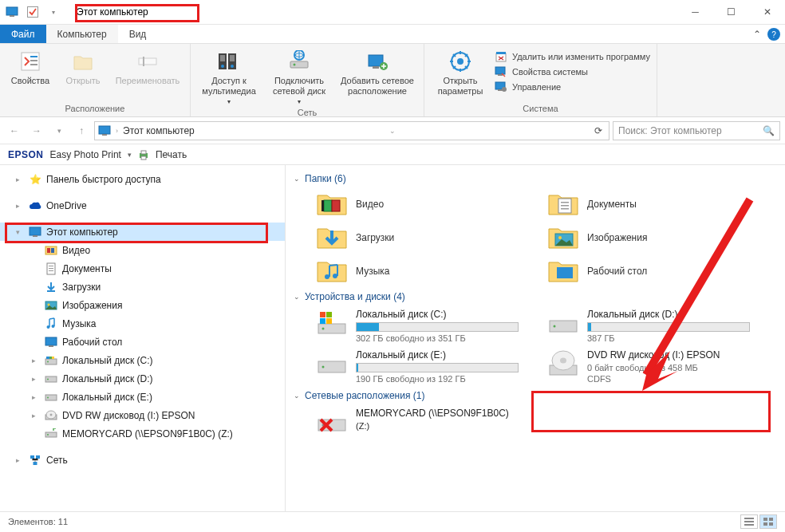 Image resolution: width=785 pixels, height=532 pixels. What do you see at coordinates (142, 268) in the screenshot?
I see `tree-documents: Документы` at bounding box center [142, 268].